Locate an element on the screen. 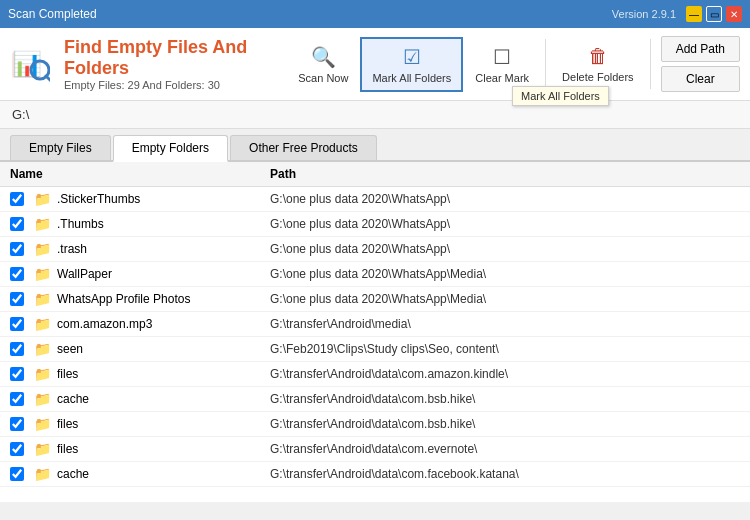  scan-now-button: 🔍 Scan Now is located at coordinates (323, 64).